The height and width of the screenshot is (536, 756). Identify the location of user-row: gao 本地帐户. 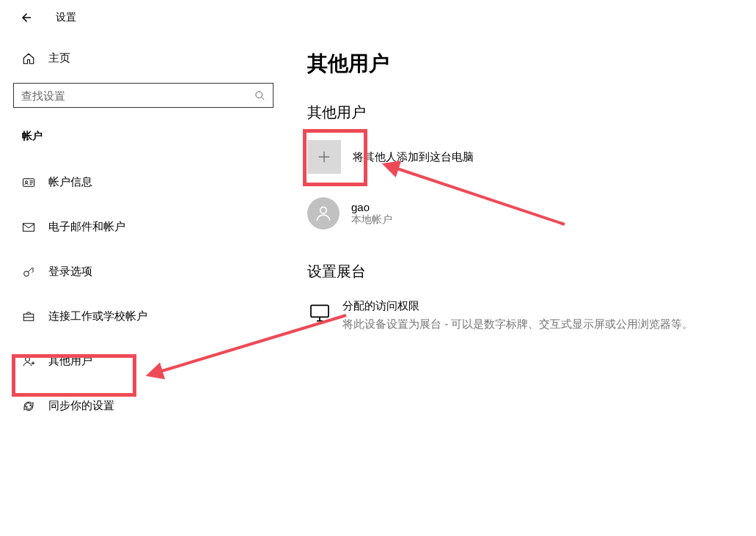
(519, 213).